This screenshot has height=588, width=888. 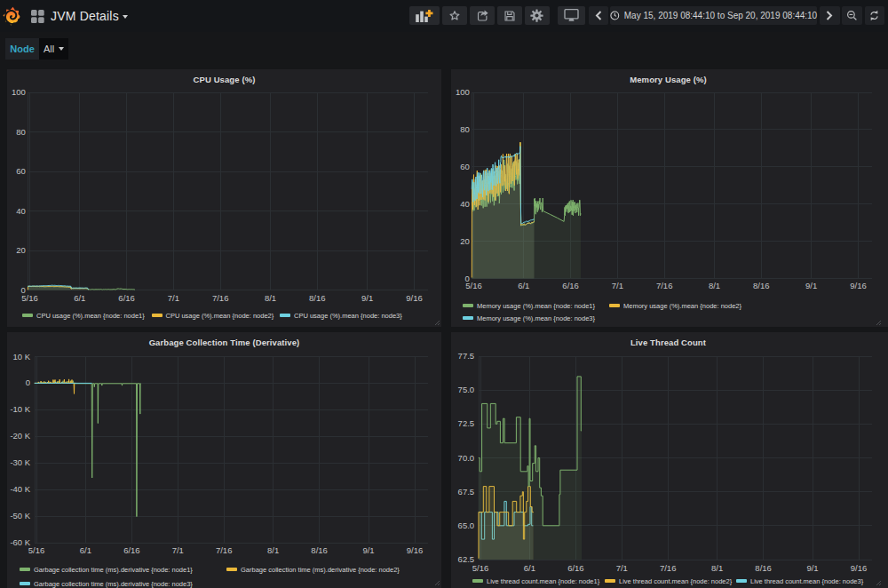 I want to click on svg-text: 0, so click(x=28, y=382).